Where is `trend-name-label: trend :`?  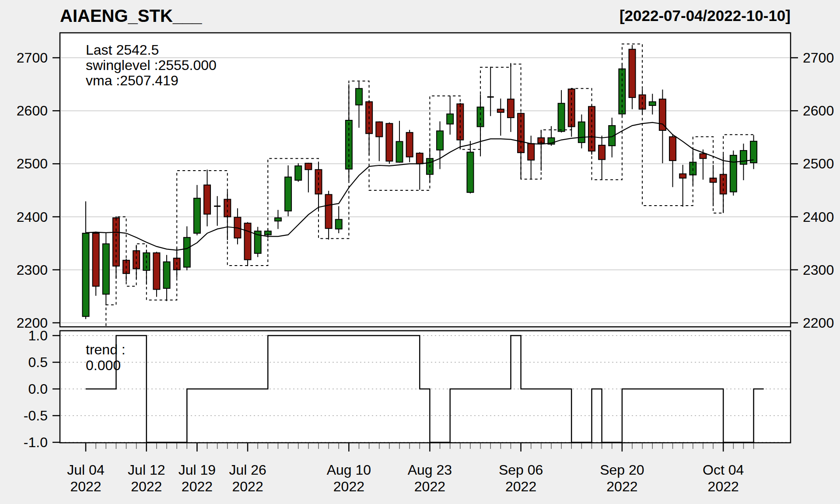
trend-name-label: trend : is located at coordinates (106, 350).